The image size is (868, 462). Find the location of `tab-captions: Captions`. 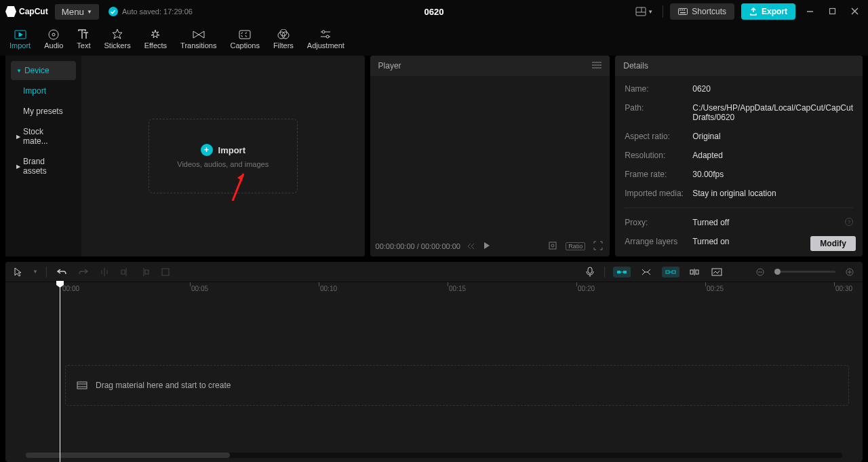

tab-captions: Captions is located at coordinates (244, 39).